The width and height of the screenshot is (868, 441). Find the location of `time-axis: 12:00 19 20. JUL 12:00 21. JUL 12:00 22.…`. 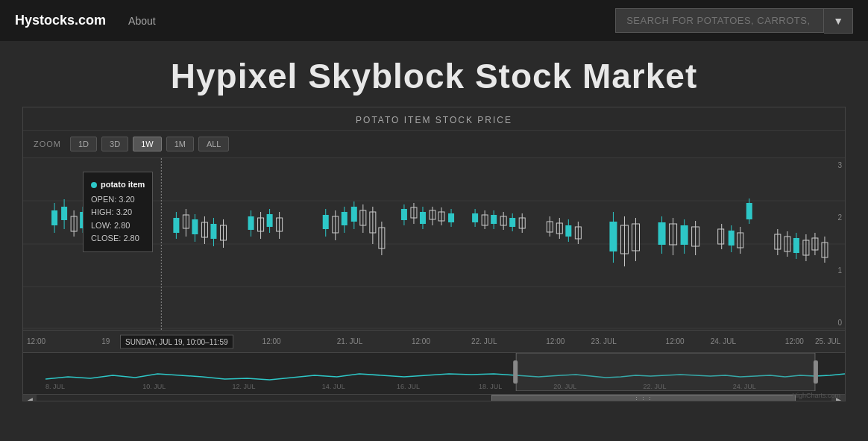

time-axis: 12:00 19 20. JUL 12:00 21. JUL 12:00 22.… is located at coordinates (434, 341).